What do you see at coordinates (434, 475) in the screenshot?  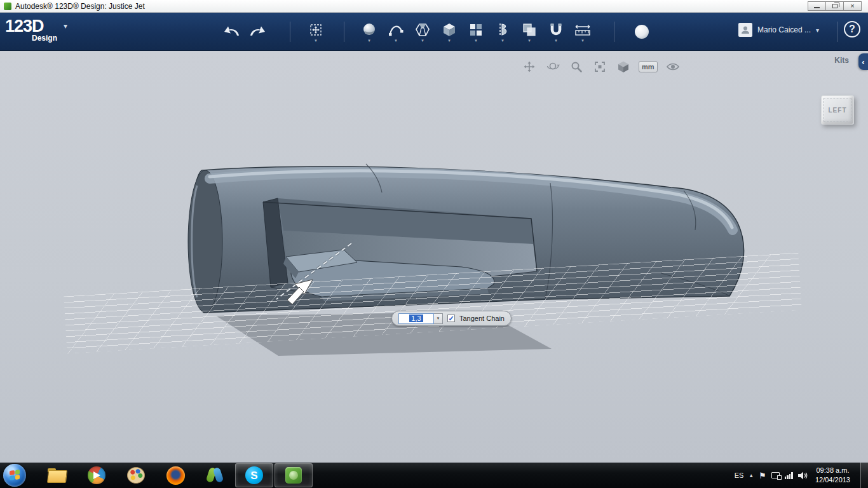 I see `windows-taskbar: S ES ▲ ⚑ 09:38 a.m. 12/04/2013` at bounding box center [434, 475].